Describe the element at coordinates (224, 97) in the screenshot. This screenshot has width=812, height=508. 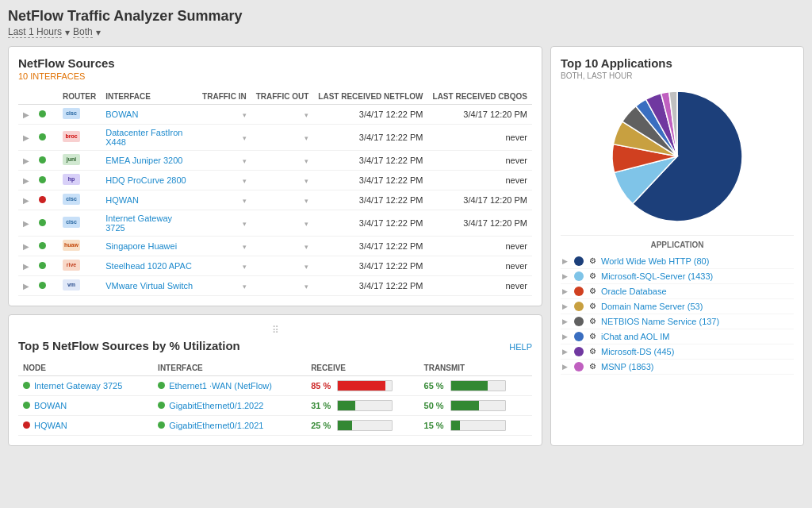
I see `col-traffic-in-header: TRAFFIC IN` at that location.